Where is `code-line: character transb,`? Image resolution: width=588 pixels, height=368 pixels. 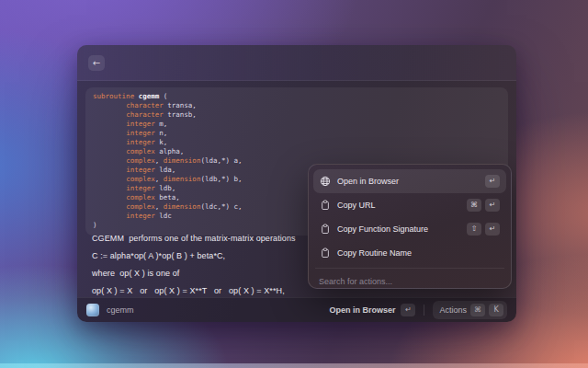
code-line: character transb, is located at coordinates (297, 115).